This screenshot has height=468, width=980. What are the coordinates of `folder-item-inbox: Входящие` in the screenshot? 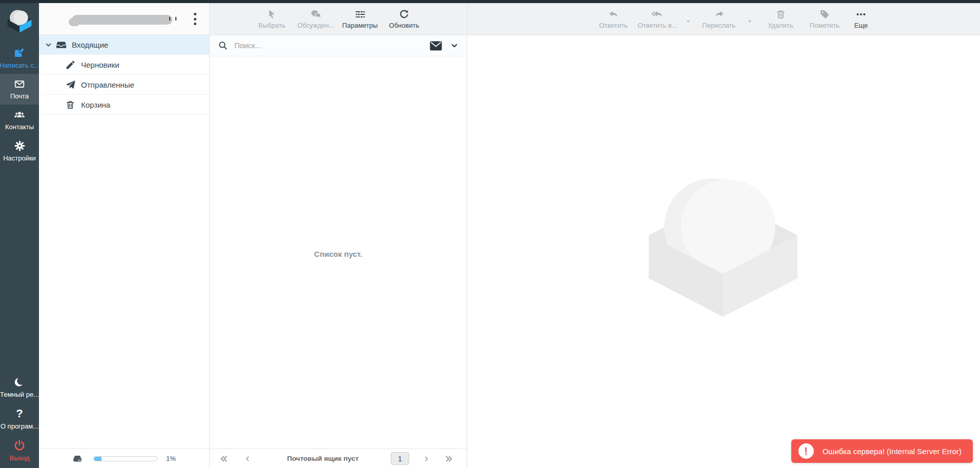 It's located at (124, 45).